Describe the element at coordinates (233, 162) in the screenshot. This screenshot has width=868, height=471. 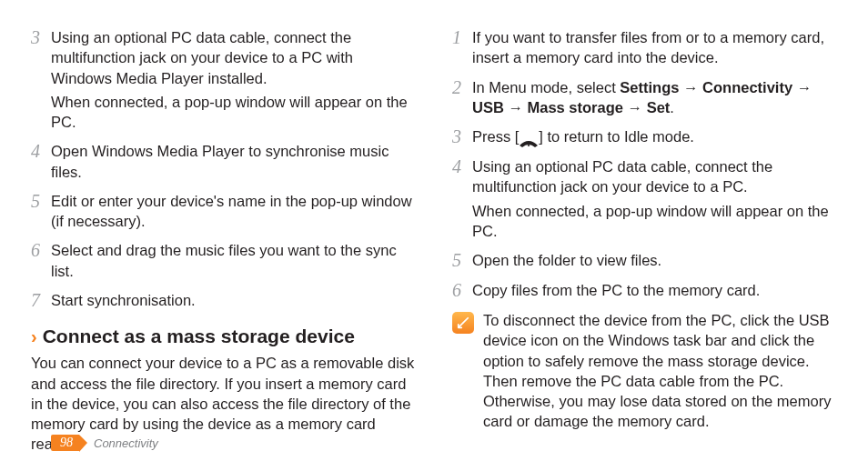
I see `step-body: Open Windows Media Player to synchronise…` at that location.